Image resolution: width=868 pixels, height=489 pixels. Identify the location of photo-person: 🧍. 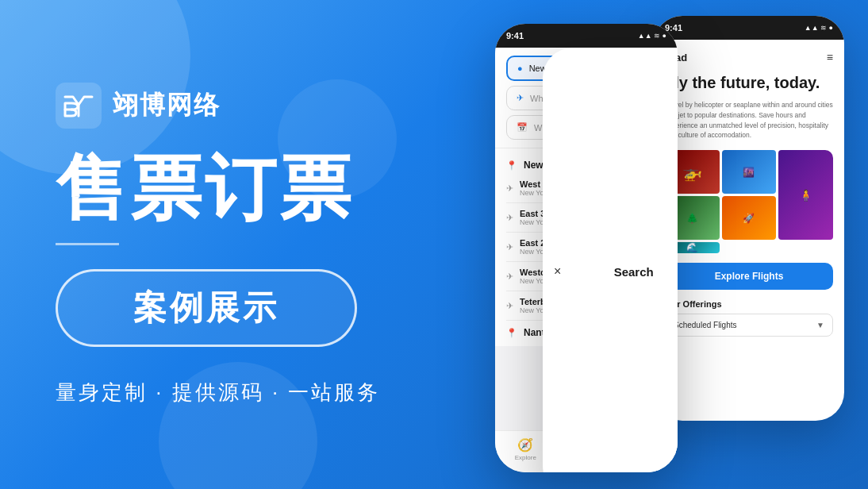
(806, 195).